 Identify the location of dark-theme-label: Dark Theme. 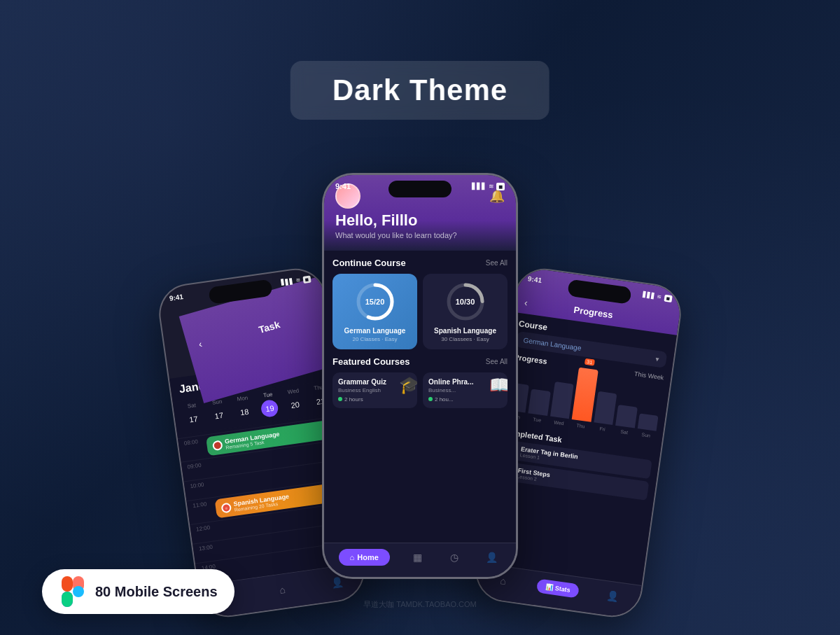
(420, 90).